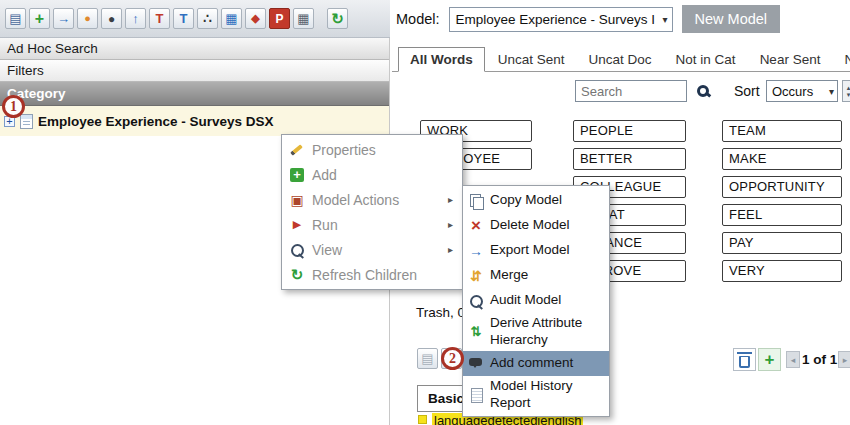 This screenshot has width=850, height=425. What do you see at coordinates (630, 131) in the screenshot?
I see `word-box: PEOPLE` at bounding box center [630, 131].